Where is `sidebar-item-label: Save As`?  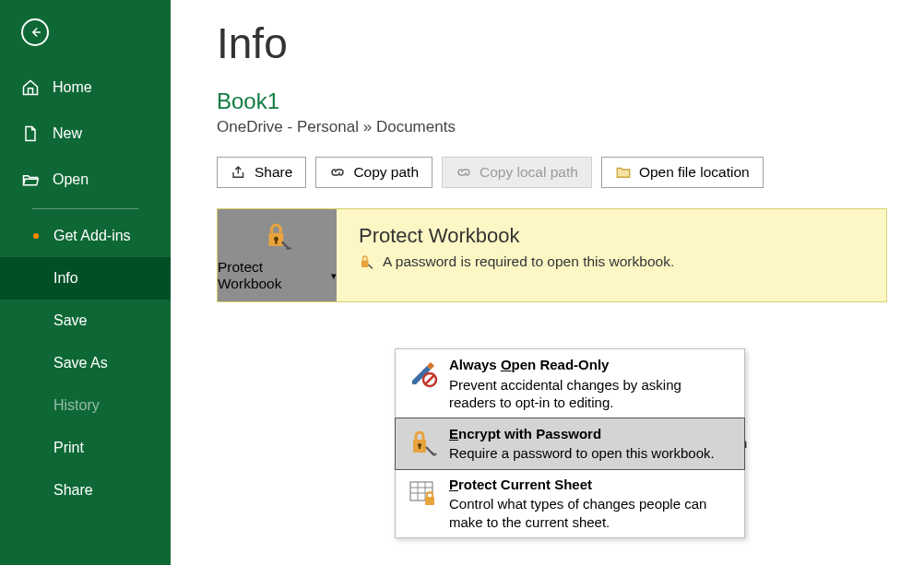
sidebar-item-label: Save As is located at coordinates (81, 363).